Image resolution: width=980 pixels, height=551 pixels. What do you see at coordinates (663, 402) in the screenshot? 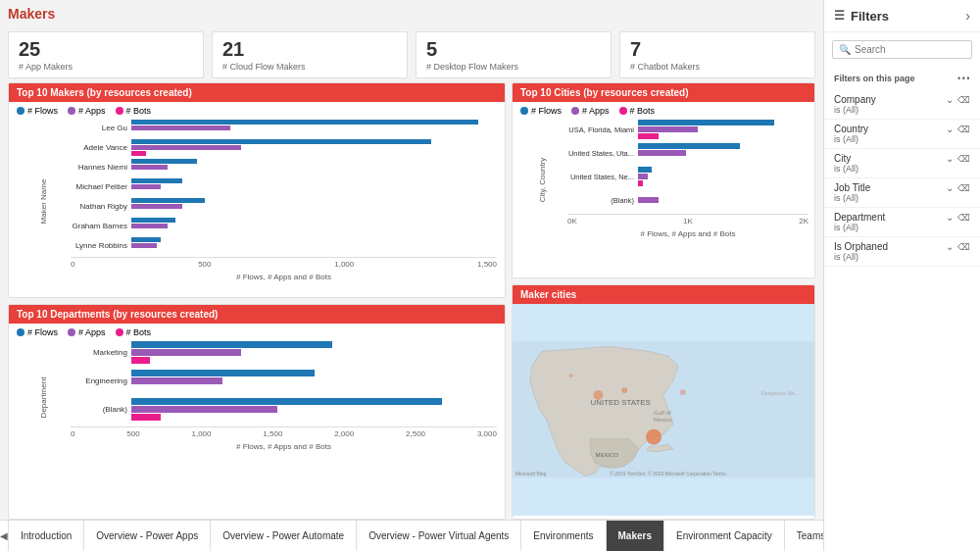
I see `maker-cities-panel: Maker cities U` at bounding box center [663, 402].